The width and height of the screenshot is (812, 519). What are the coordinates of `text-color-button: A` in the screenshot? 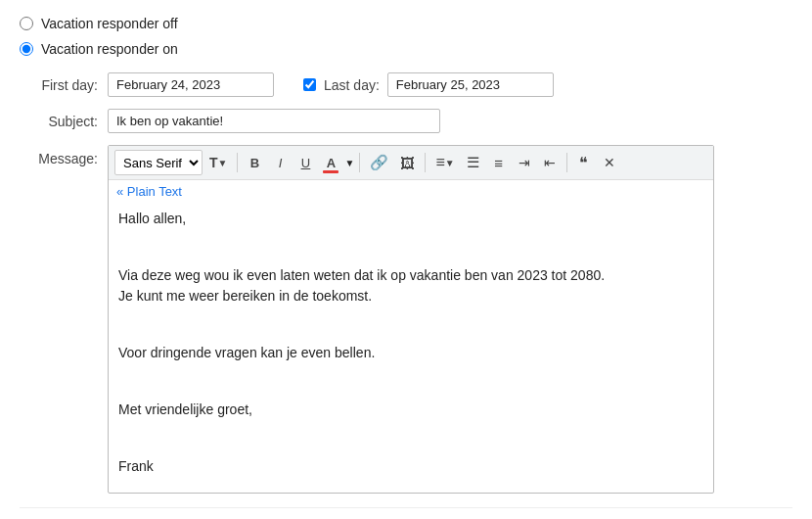 It's located at (331, 163).